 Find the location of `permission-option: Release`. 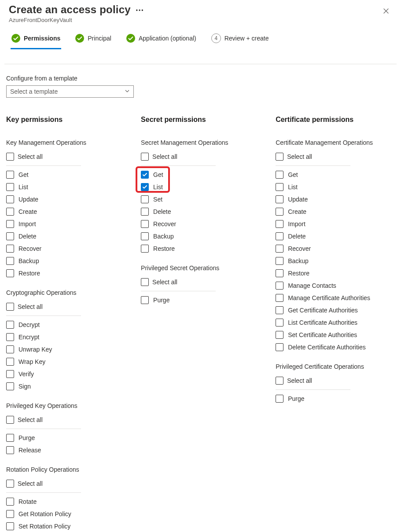

permission-option: Release is located at coordinates (59, 450).